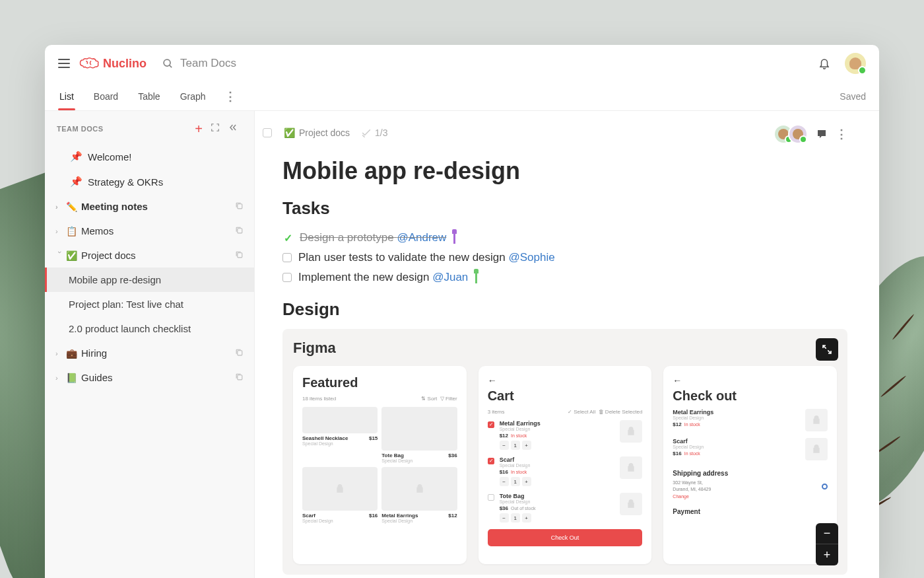 This screenshot has width=924, height=578. Describe the element at coordinates (149, 206) in the screenshot. I see `sidebar-folder-meeting-notes: ›✏️Meeting notes` at that location.